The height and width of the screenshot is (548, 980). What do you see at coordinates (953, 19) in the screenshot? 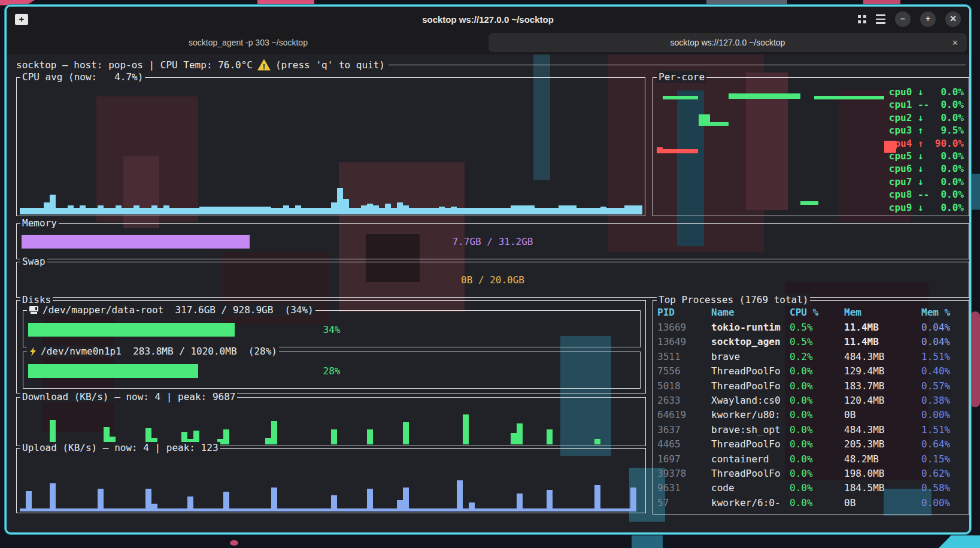
I see `close-button: ✕` at bounding box center [953, 19].